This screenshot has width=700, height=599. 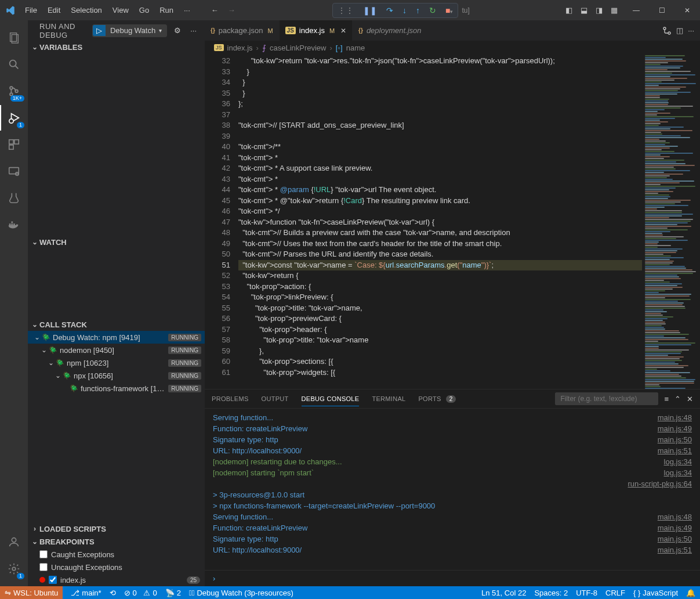 What do you see at coordinates (116, 376) in the screenshot?
I see `callstack-item: ⌄🪲npx [10656]RUNNING` at bounding box center [116, 376].